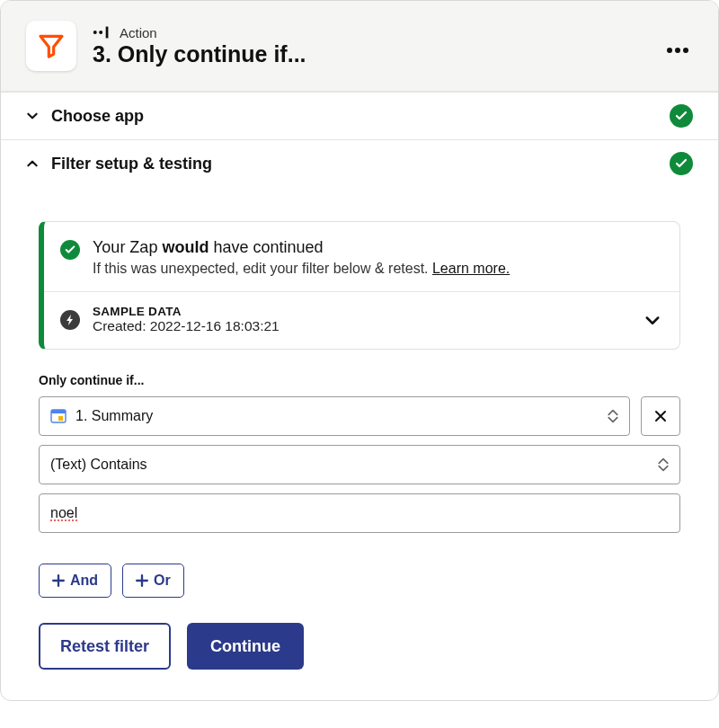 This screenshot has width=719, height=728. What do you see at coordinates (353, 465) in the screenshot?
I see `rule-operator-label: (Text) Contains` at bounding box center [353, 465].